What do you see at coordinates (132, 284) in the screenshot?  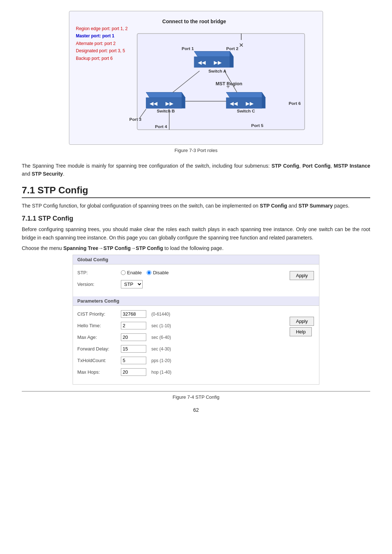 I see `version-controls: STP RSTP MSTP` at bounding box center [132, 284].